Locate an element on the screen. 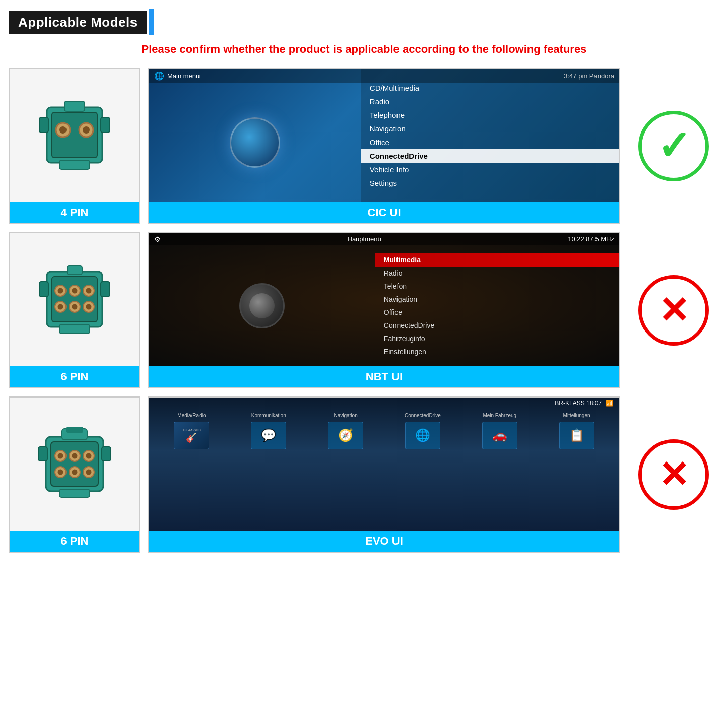  evo-wifi-icon: 📶 is located at coordinates (610, 403).